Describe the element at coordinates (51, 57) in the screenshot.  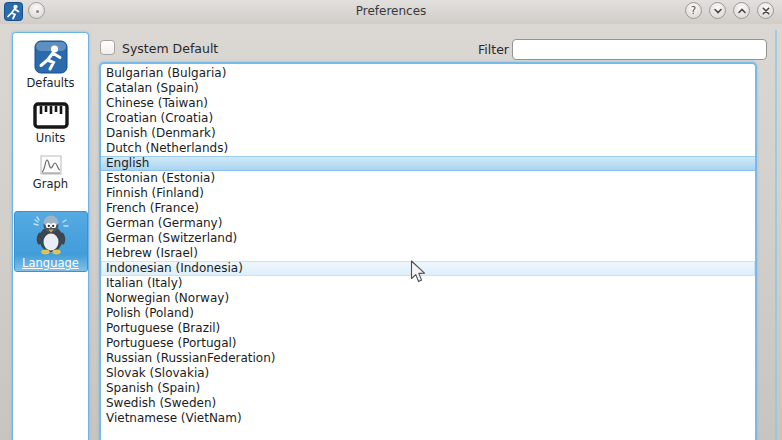
I see `defaults-app-icon` at that location.